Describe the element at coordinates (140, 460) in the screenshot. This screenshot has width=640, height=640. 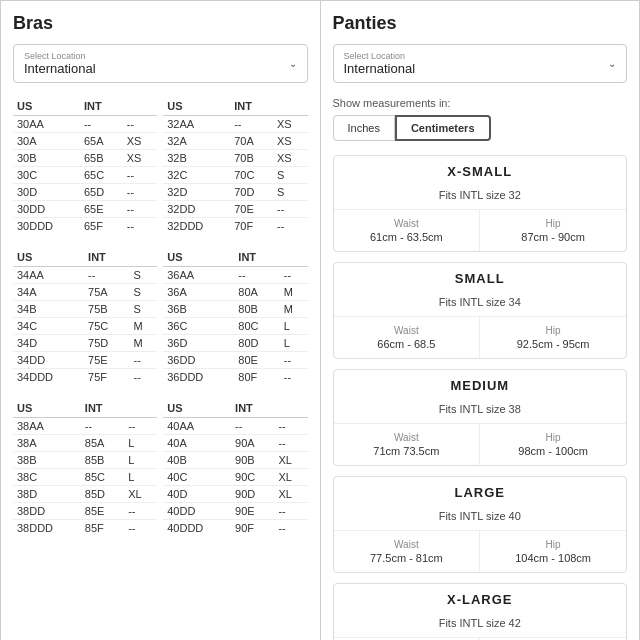
I see `table-cell: L` at that location.